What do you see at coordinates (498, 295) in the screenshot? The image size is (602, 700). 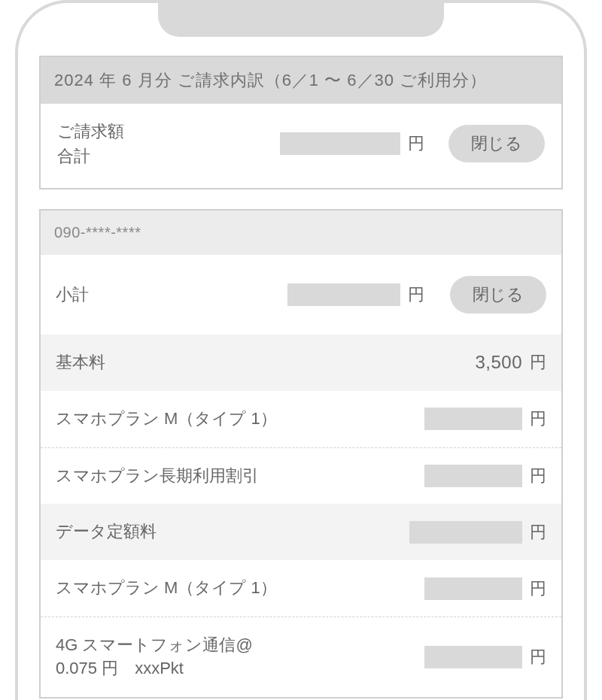 I see `close-subtotal-button: 閉じる` at bounding box center [498, 295].